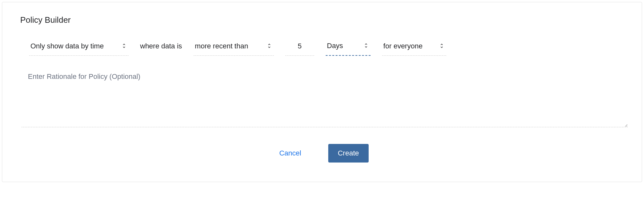 The image size is (644, 209). Describe the element at coordinates (67, 46) in the screenshot. I see `filter-type-value: Only show data by time` at that location.